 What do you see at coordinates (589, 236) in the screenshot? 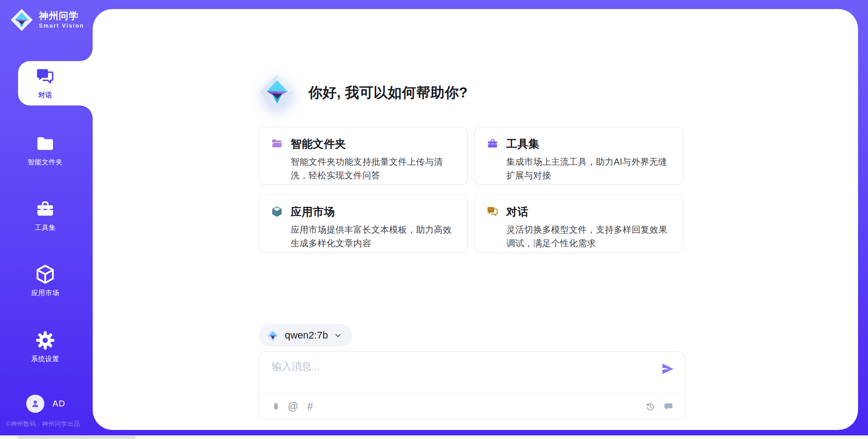
I see `card-description: 灵活切换多模型文件，支持多样回复效果调试，满足个性化需求` at bounding box center [589, 236].